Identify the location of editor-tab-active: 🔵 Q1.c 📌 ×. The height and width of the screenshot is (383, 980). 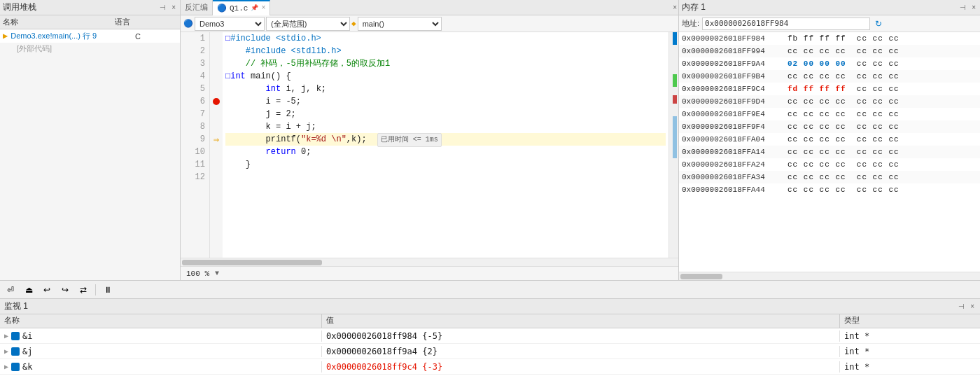
(241, 8).